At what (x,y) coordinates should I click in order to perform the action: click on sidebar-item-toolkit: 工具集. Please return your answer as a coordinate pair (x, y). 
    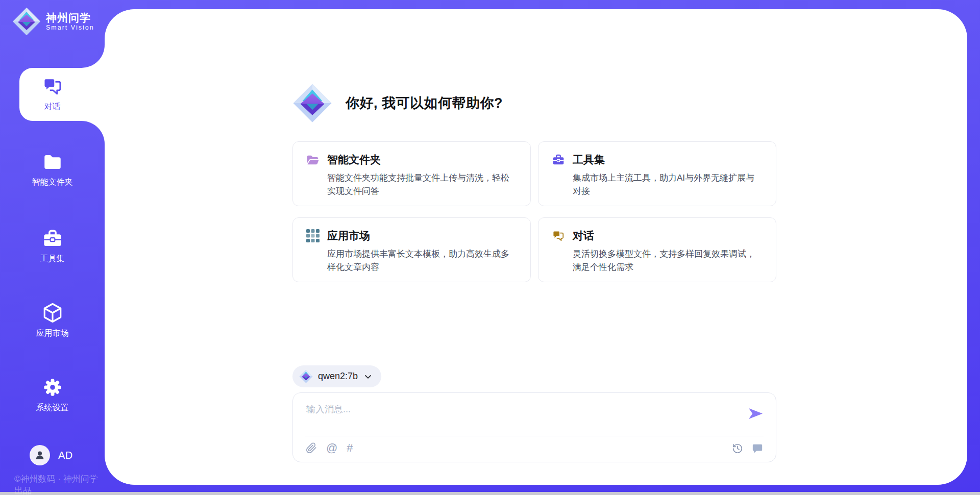
    Looking at the image, I should click on (52, 246).